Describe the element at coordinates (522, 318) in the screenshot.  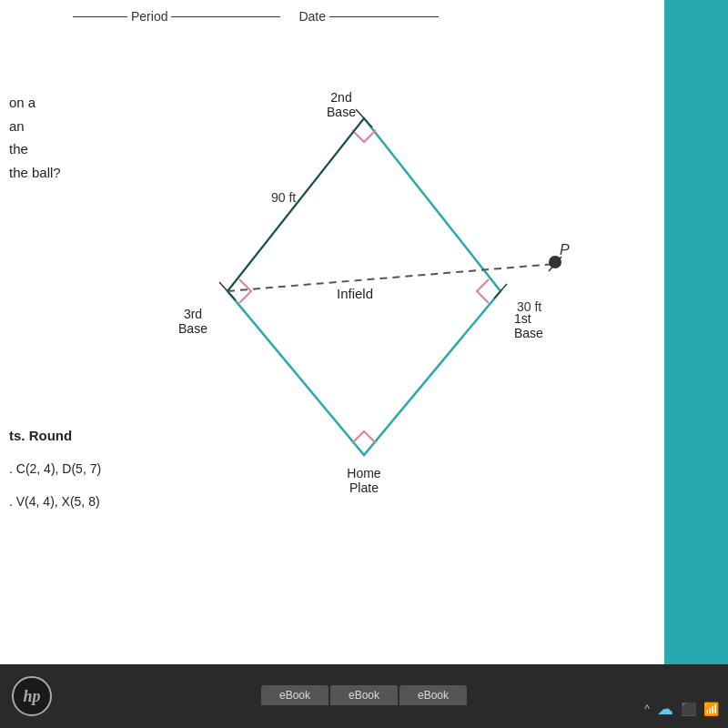
I see `svg-text: 1st` at that location.